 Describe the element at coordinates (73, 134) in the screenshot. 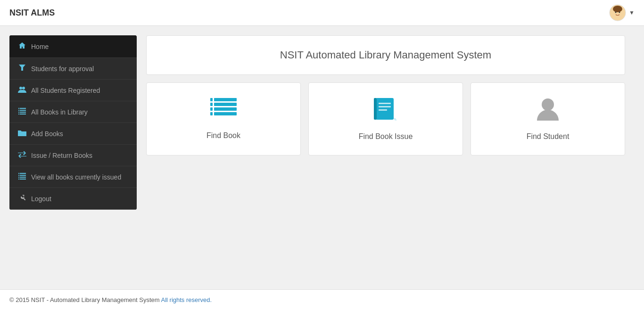

I see `sidebar-item-add-books: Add Books` at that location.